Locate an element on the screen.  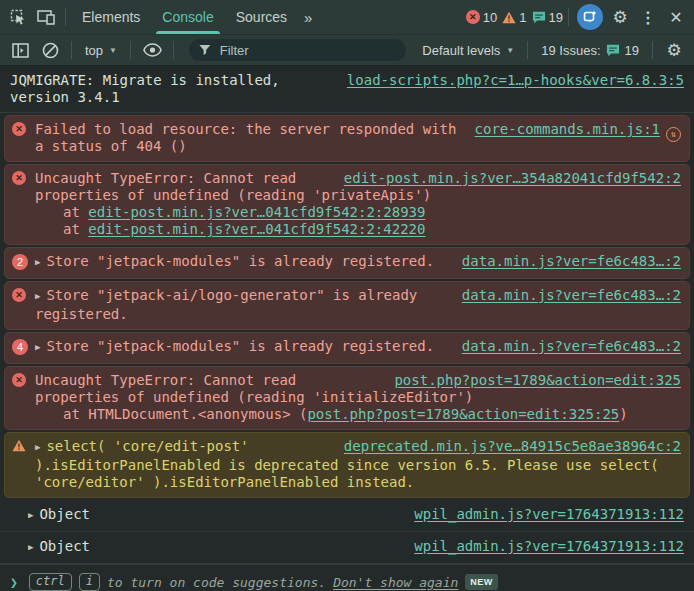
live-expression-eye-icon is located at coordinates (152, 50).